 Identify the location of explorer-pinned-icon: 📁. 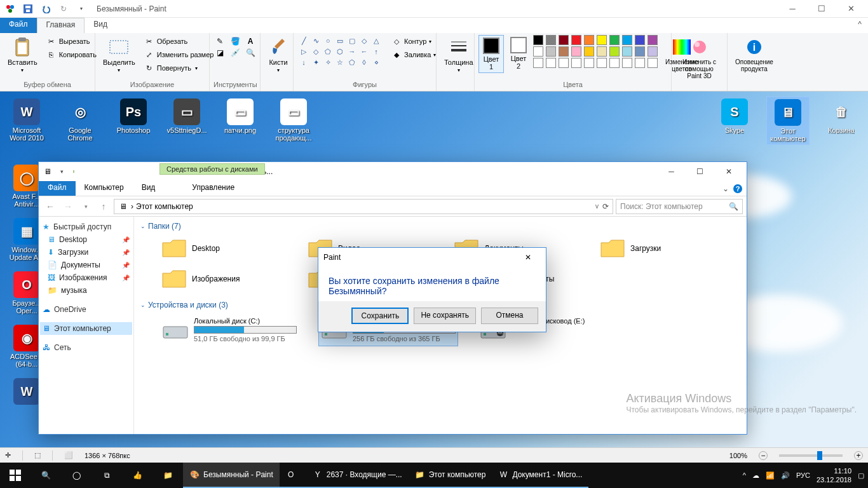
(168, 475).